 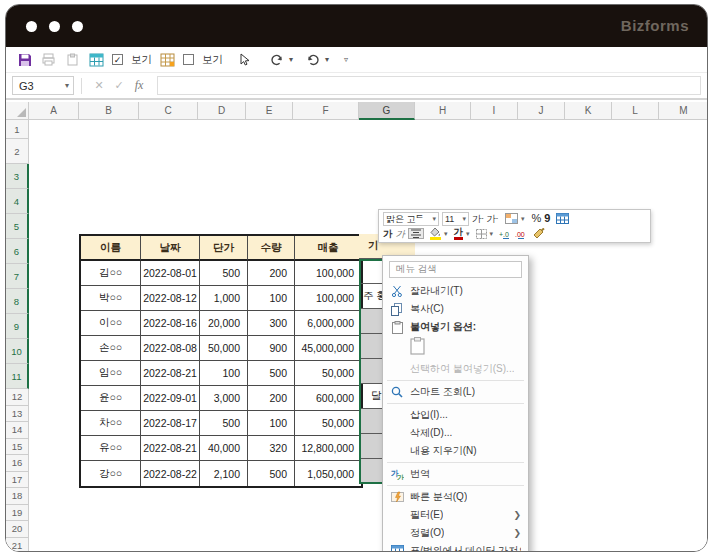 I want to click on row-header-2: 2, so click(x=18, y=152).